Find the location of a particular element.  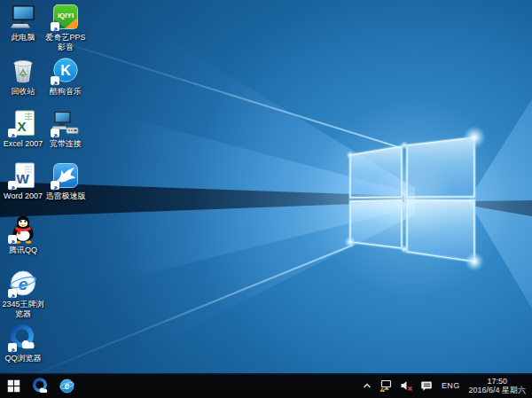

broadband-connection-icon is located at coordinates (66, 123).